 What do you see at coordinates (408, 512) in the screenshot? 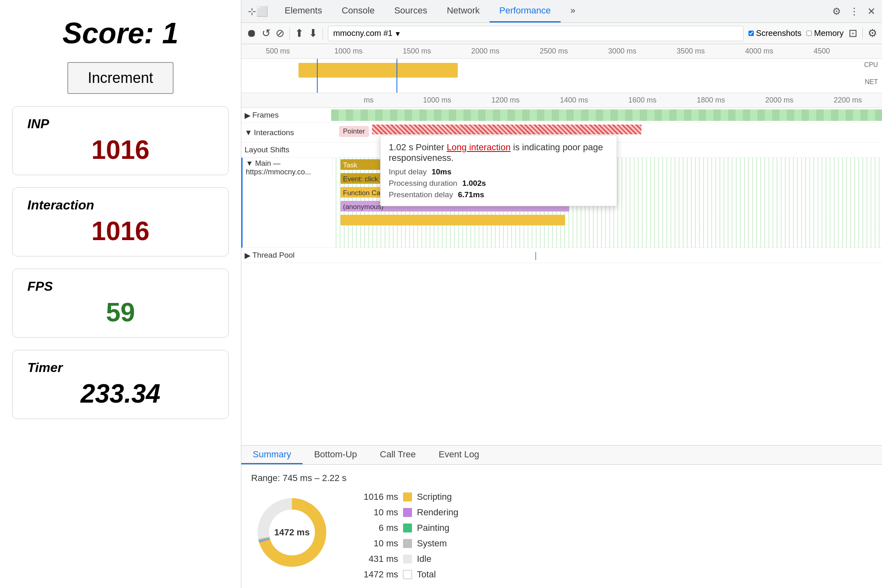
I see `legend-row: 10 msRendering` at bounding box center [408, 512].